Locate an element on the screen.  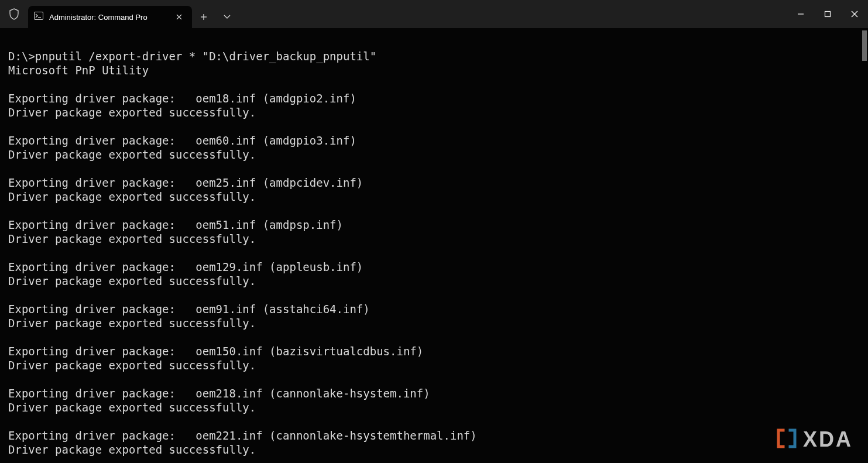
terminal-line: Exporting driver package: oem51.inf (amd… is located at coordinates (434, 225).